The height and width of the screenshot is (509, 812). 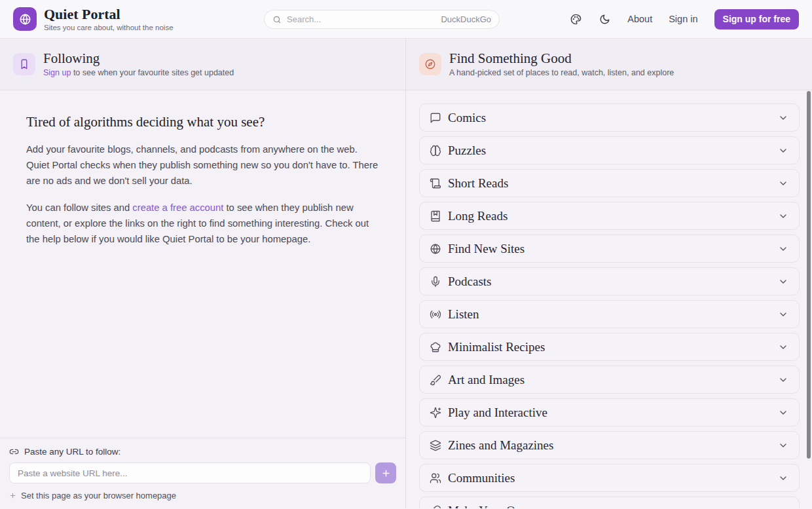 I want to click on layers-icon, so click(x=435, y=445).